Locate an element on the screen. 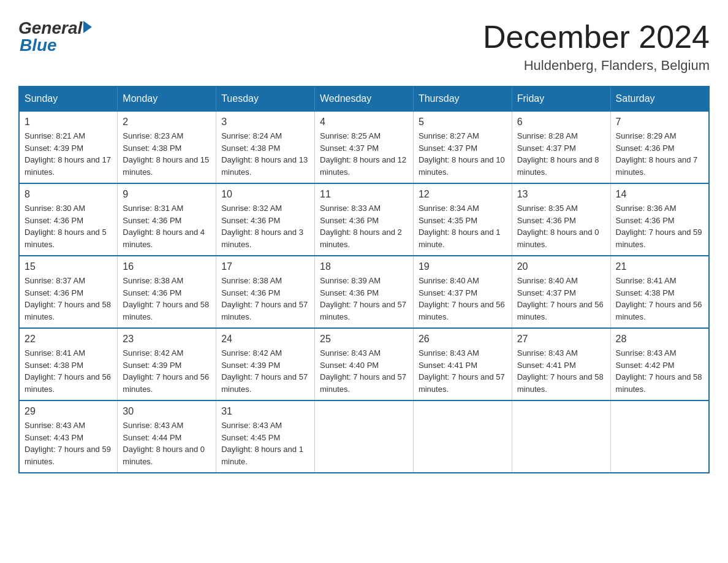 The width and height of the screenshot is (728, 563). day-number: 17 is located at coordinates (265, 267).